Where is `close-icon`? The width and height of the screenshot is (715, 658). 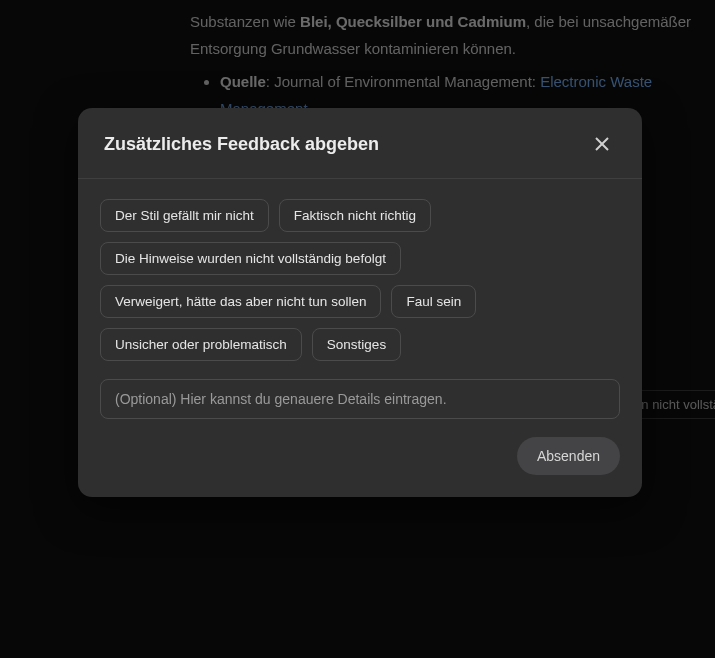
close-icon is located at coordinates (602, 144).